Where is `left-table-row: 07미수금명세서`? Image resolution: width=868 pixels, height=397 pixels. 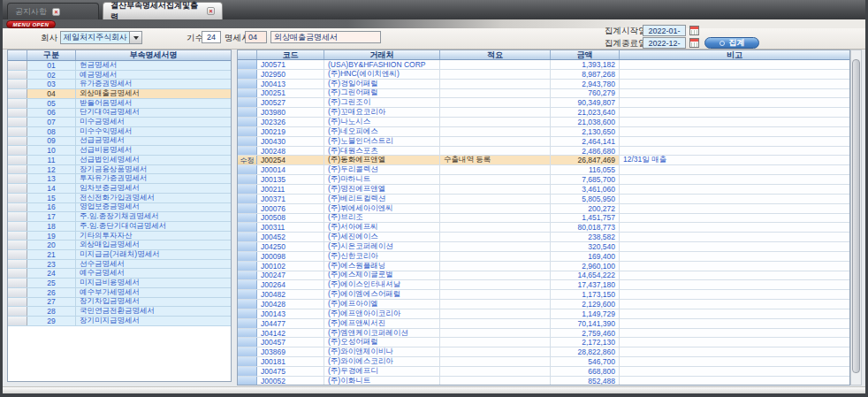
left-table-row: 07미수금명세서 is located at coordinates (119, 122).